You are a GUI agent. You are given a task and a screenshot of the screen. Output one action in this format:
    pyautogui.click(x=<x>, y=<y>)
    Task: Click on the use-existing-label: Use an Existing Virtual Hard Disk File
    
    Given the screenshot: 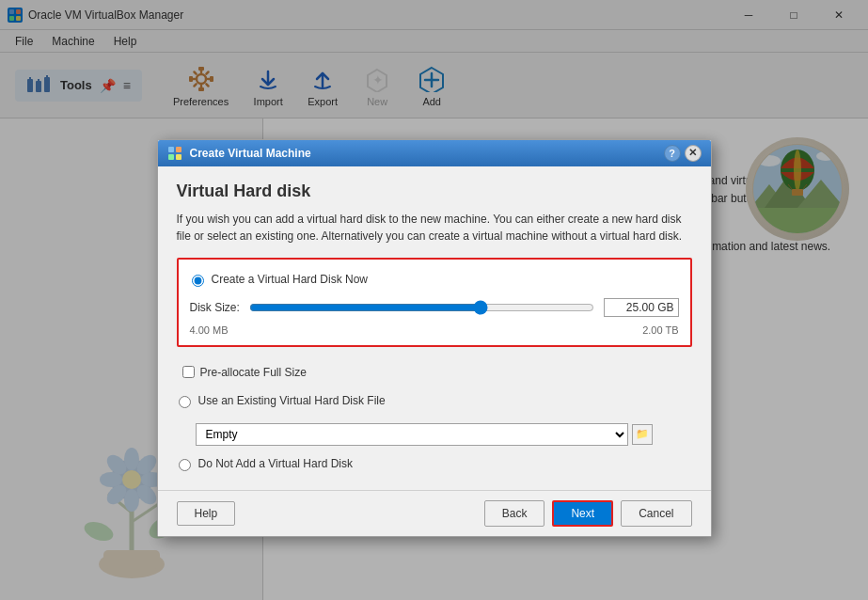 What is the action you would take?
    pyautogui.click(x=292, y=401)
    